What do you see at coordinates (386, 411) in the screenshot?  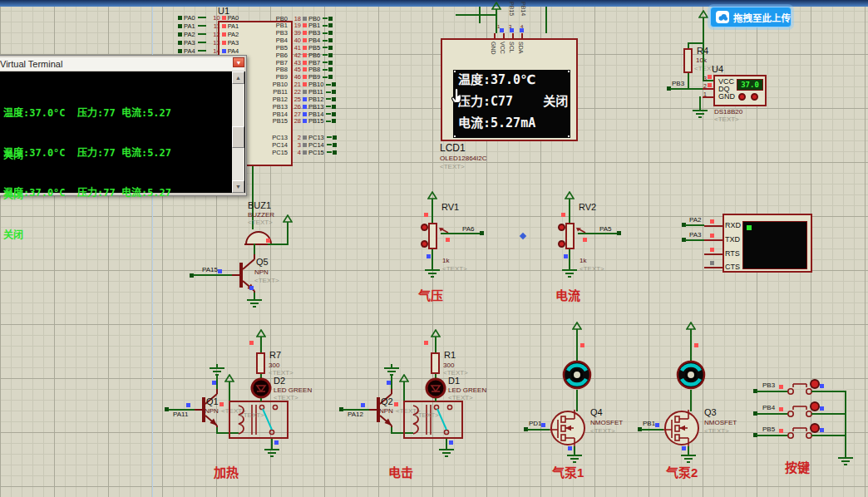 I see `transistor-type: NPN` at bounding box center [386, 411].